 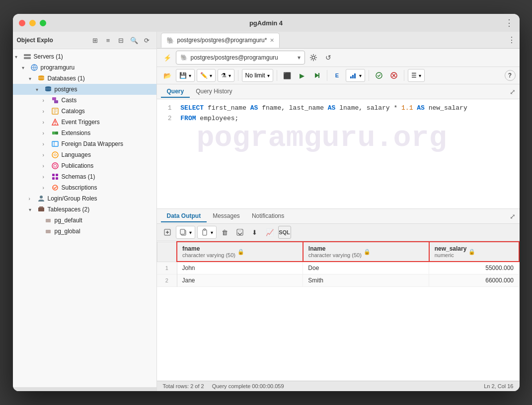 What do you see at coordinates (207, 232) in the screenshot?
I see `paste-dropdown: ▾` at bounding box center [207, 232].